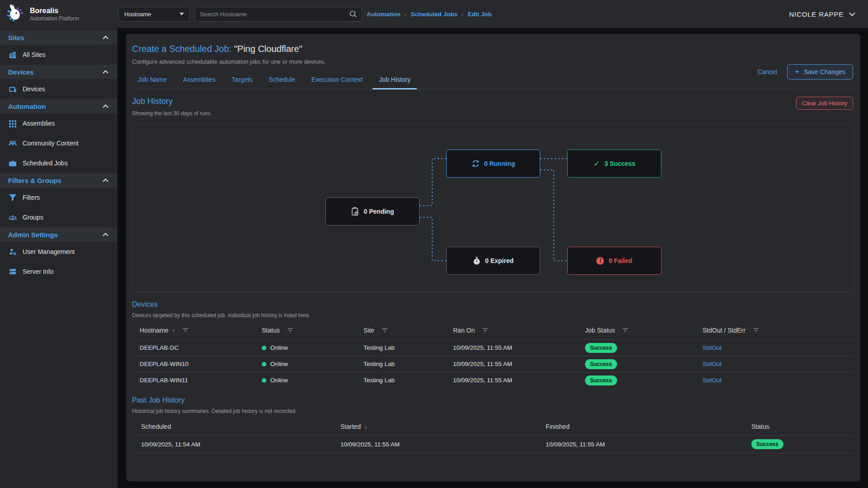 The image size is (868, 488). Describe the element at coordinates (648, 427) in the screenshot. I see `column-finished: Finished` at that location.